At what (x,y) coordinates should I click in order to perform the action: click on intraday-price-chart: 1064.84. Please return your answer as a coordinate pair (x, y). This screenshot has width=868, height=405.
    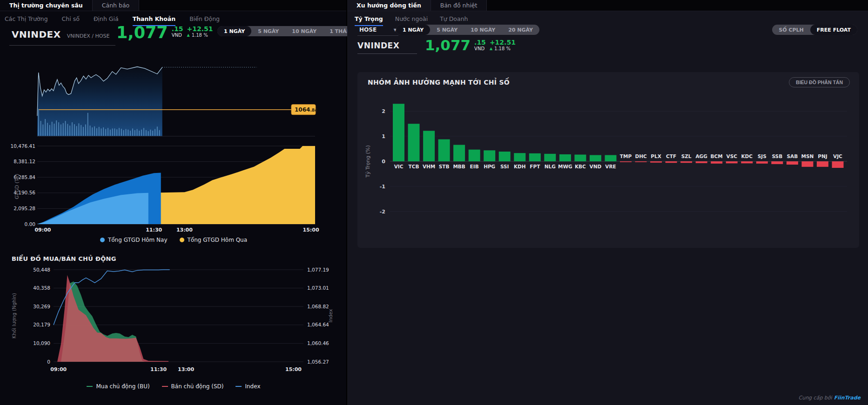
    Looking at the image, I should click on (174, 94).